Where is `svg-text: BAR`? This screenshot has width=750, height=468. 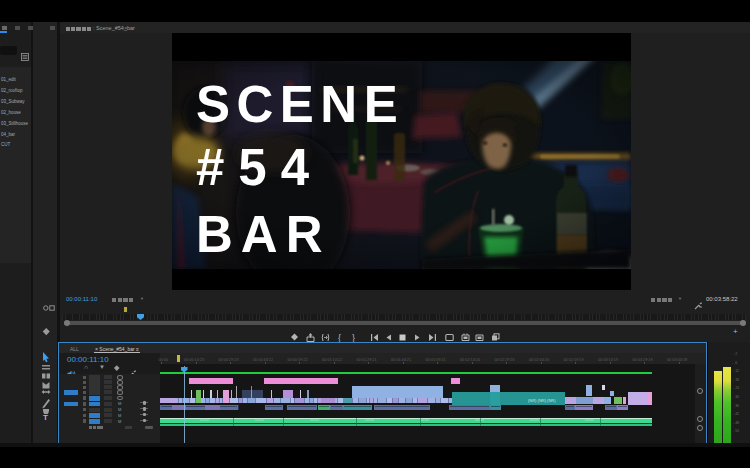
svg-text: BAR is located at coordinates (264, 234).